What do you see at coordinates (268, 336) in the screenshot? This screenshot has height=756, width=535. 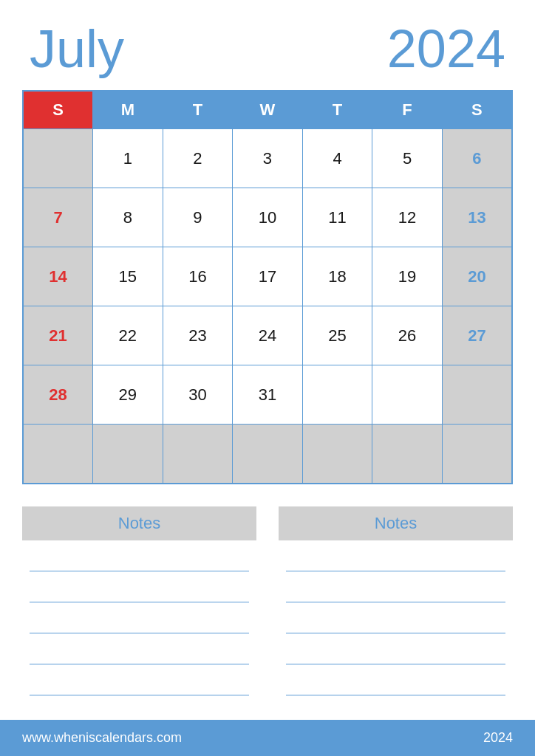 I see `calendar-row: 21222324252627` at bounding box center [268, 336].